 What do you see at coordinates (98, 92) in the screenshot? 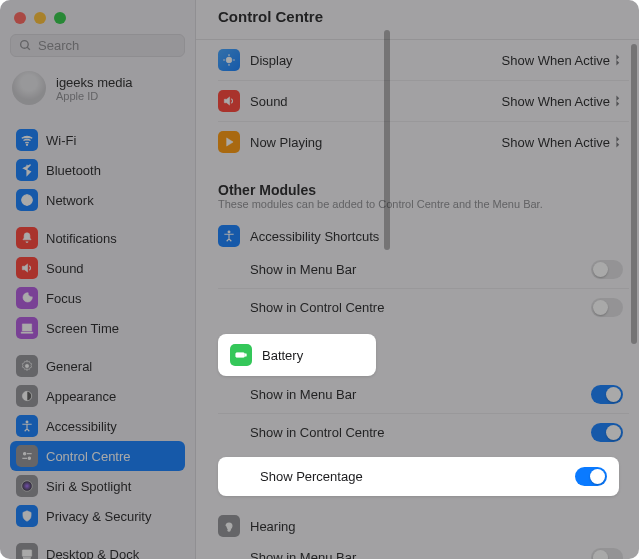
I see `account-row: igeeks media Apple ID` at bounding box center [98, 92].